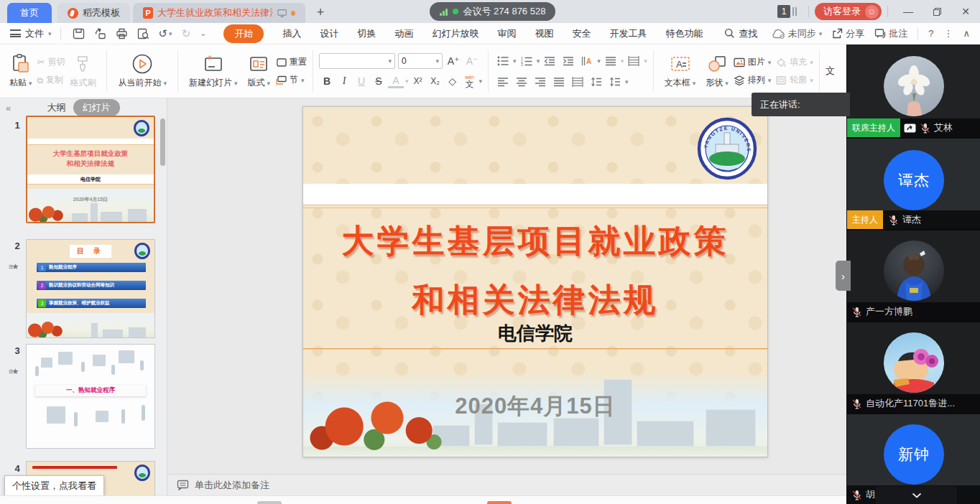 The image size is (980, 504). Describe the element at coordinates (634, 61) in the screenshot. I see `char-spacing-button` at that location.